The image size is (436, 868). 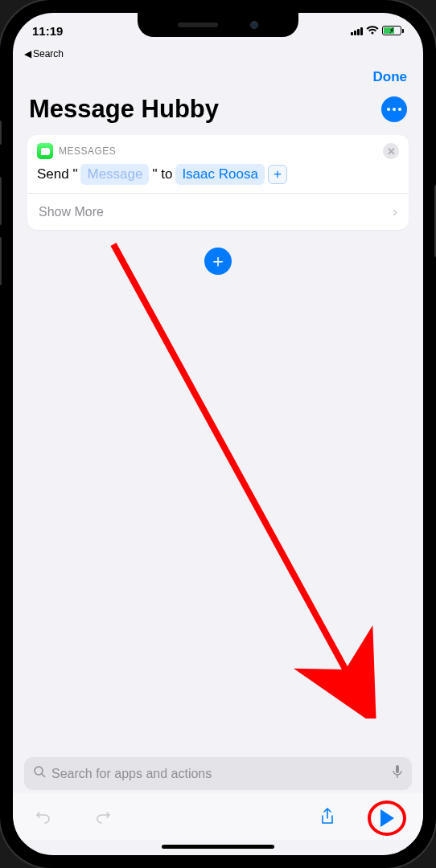 I want to click on plus-icon: ＋, so click(x=218, y=261).